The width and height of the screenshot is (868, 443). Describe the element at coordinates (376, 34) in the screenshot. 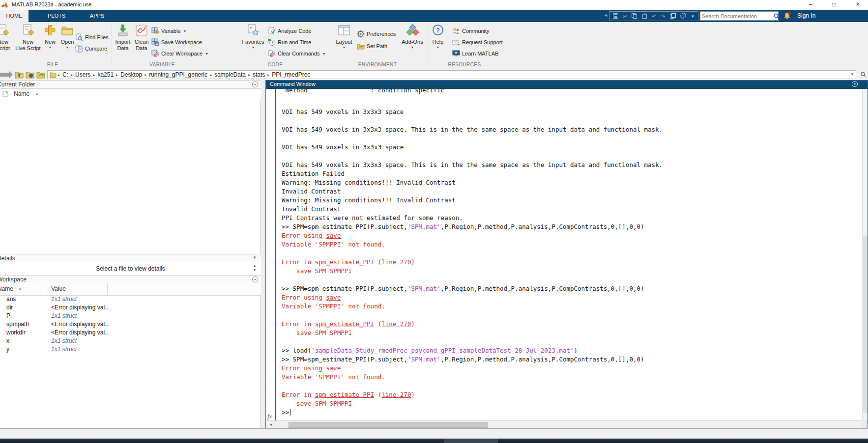

I see `preferences-button: Preferences` at that location.